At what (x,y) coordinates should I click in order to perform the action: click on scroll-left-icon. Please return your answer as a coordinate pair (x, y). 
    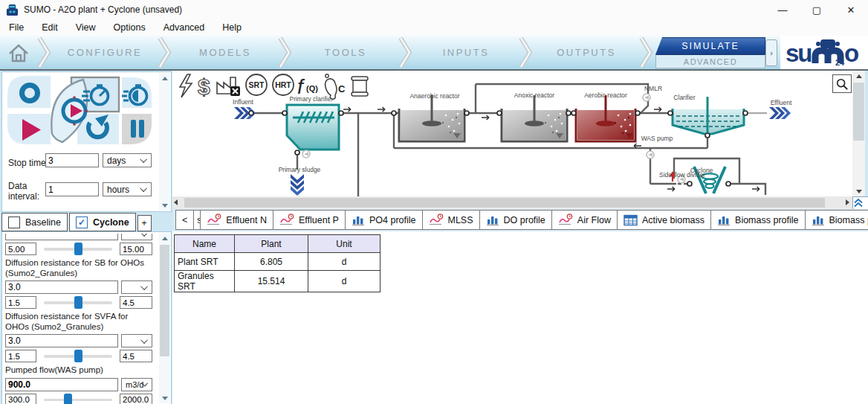
    Looking at the image, I should click on (175, 202).